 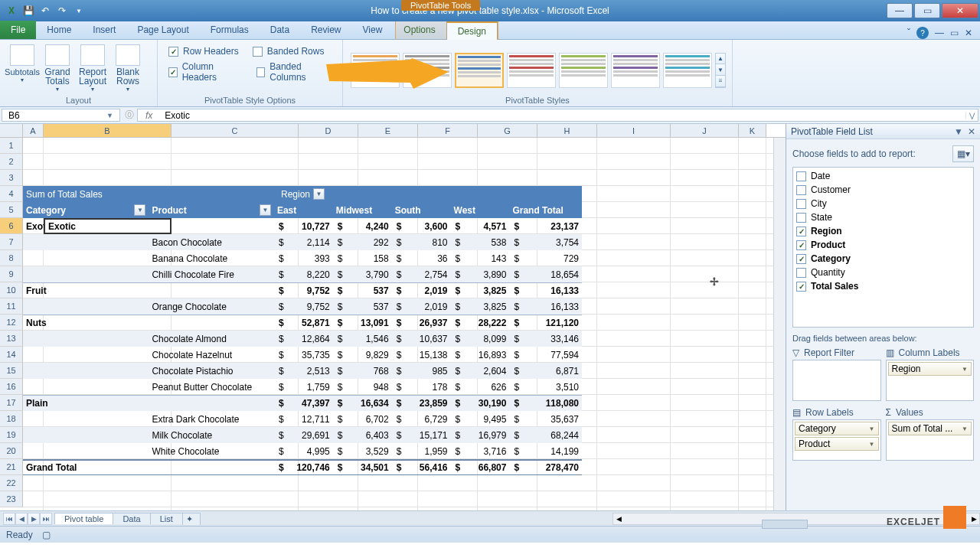 I want to click on chip-sum-total: Sum of Total ...▼, so click(x=930, y=429).